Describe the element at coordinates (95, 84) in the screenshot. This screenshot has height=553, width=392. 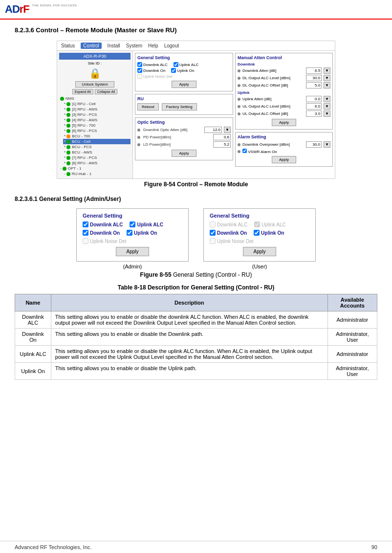
I see `unlock-button: Unlock System` at that location.